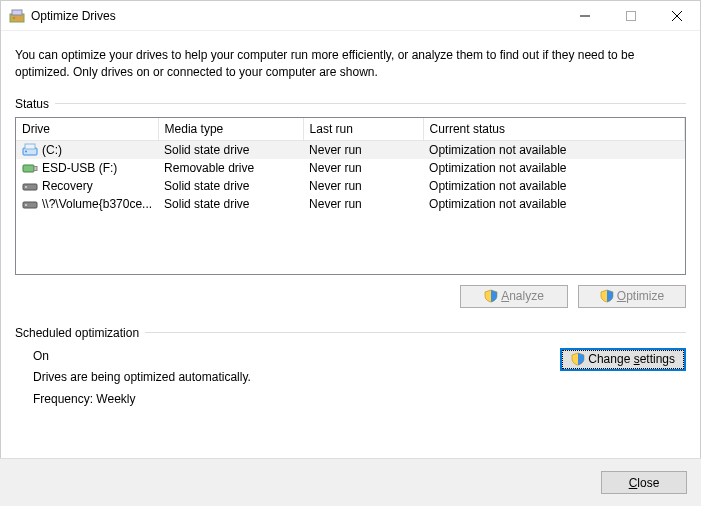  I want to click on drive-name: (C:), so click(52, 150).